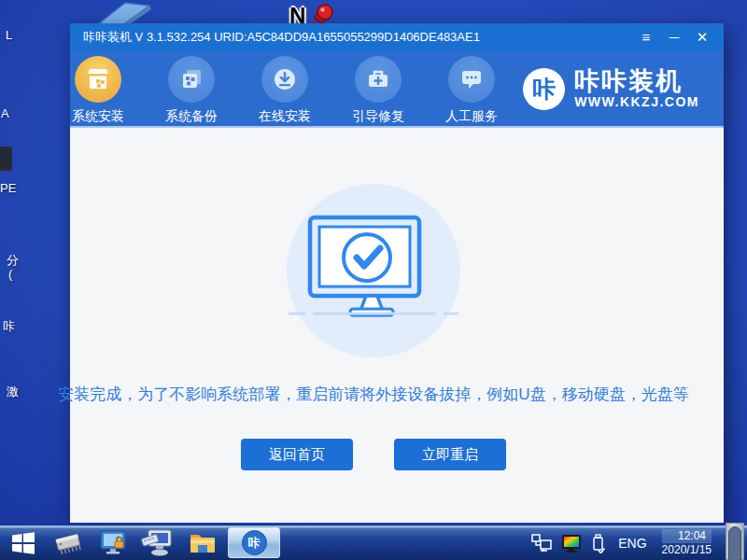  Describe the element at coordinates (191, 117) in the screenshot. I see `nav-label: 系统备份` at that location.